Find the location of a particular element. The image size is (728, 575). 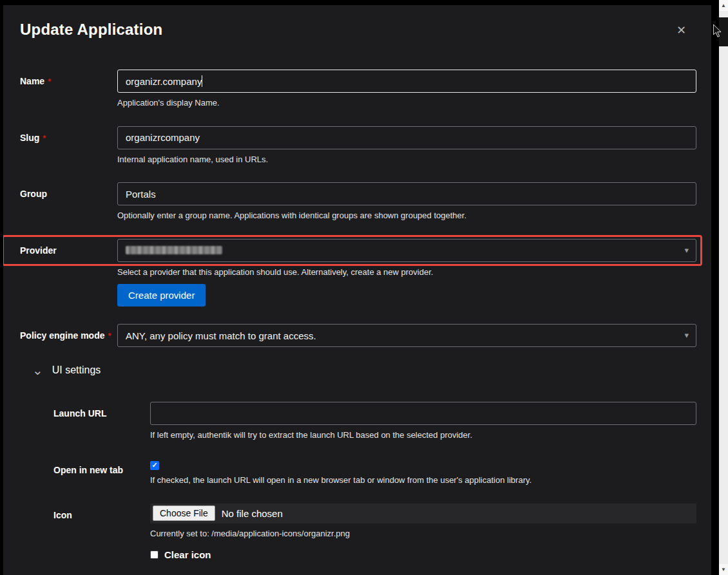

file-status-text: No file chosen is located at coordinates (253, 514).